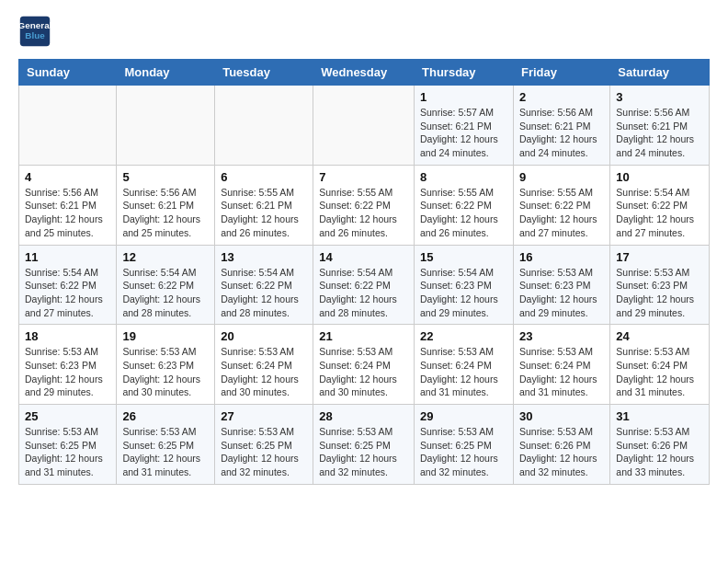  Describe the element at coordinates (364, 445) in the screenshot. I see `week-row-5: 25Sunrise: 5:53 AM Sunset: 6:25 PM Dayli…` at that location.